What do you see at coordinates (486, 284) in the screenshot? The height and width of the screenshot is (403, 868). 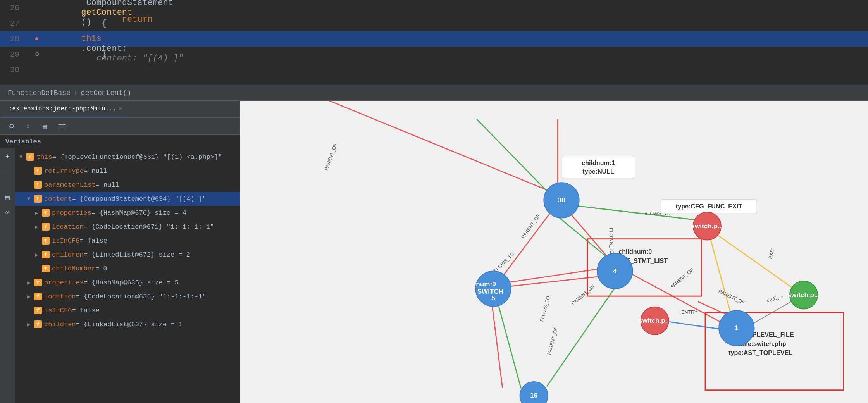 I see `node-5-num: num:0` at bounding box center [486, 284].